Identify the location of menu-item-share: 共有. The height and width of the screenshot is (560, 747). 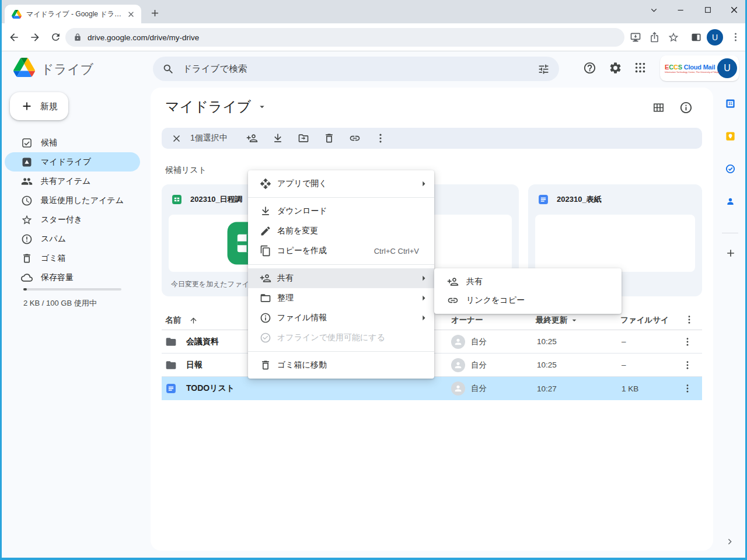
(341, 278).